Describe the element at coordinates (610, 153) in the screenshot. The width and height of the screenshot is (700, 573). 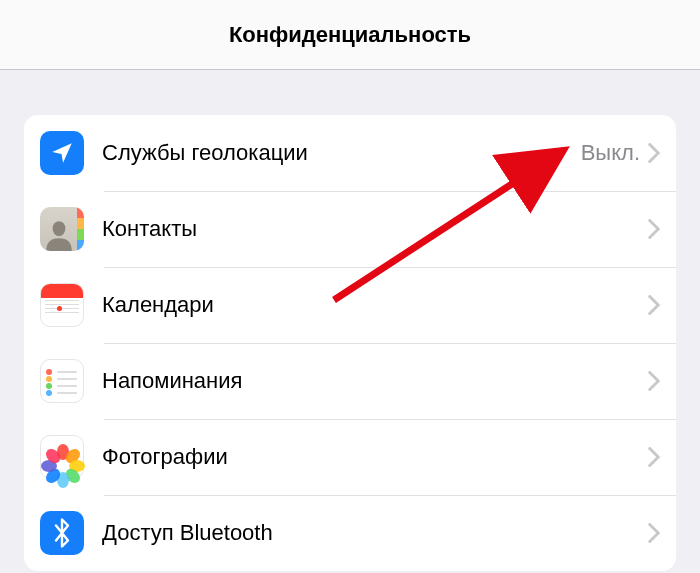
I see `row-value: Выкл.` at that location.